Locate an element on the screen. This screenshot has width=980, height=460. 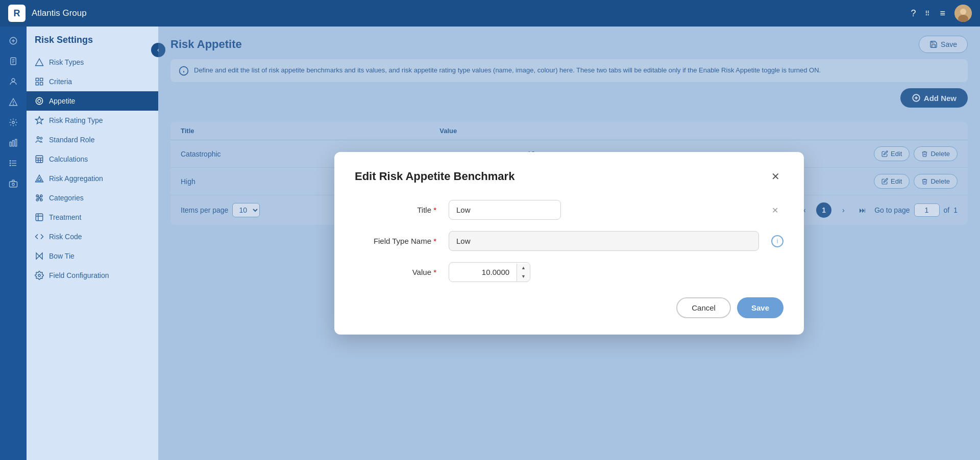
sidebar-item-calculations: Calculations is located at coordinates (92, 159).